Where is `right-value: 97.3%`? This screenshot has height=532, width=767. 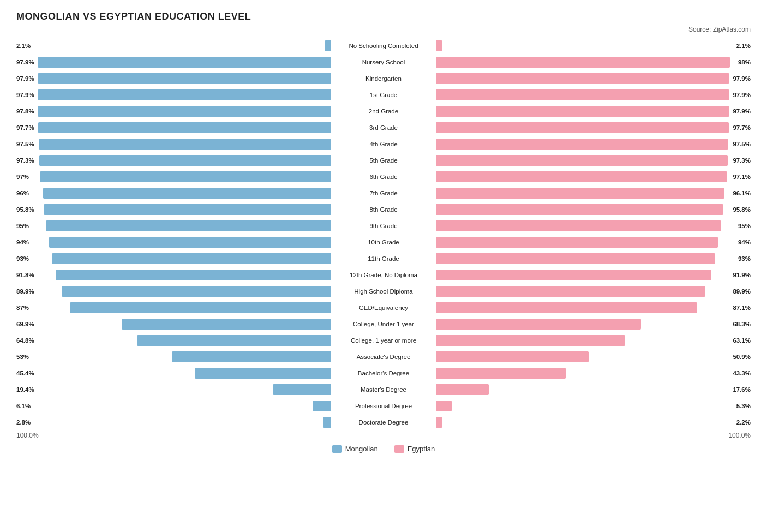 right-value: 97.3% is located at coordinates (742, 160).